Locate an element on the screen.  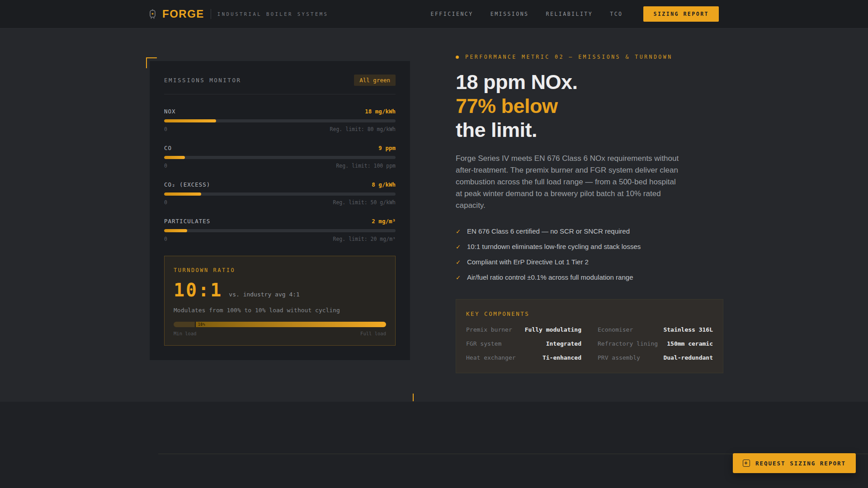
component-row: Economiser Stainless 316L is located at coordinates (656, 330).